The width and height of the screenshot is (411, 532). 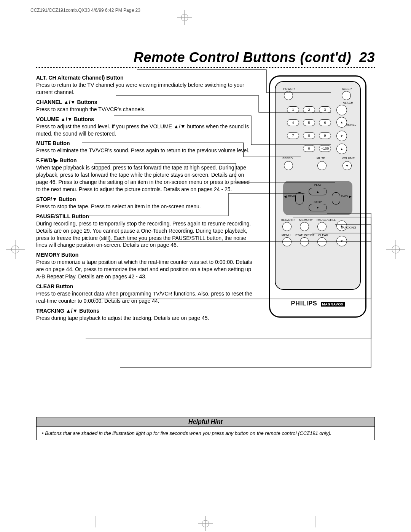 I want to click on label-rec-otr: REC/OTR, so click(x=288, y=220).